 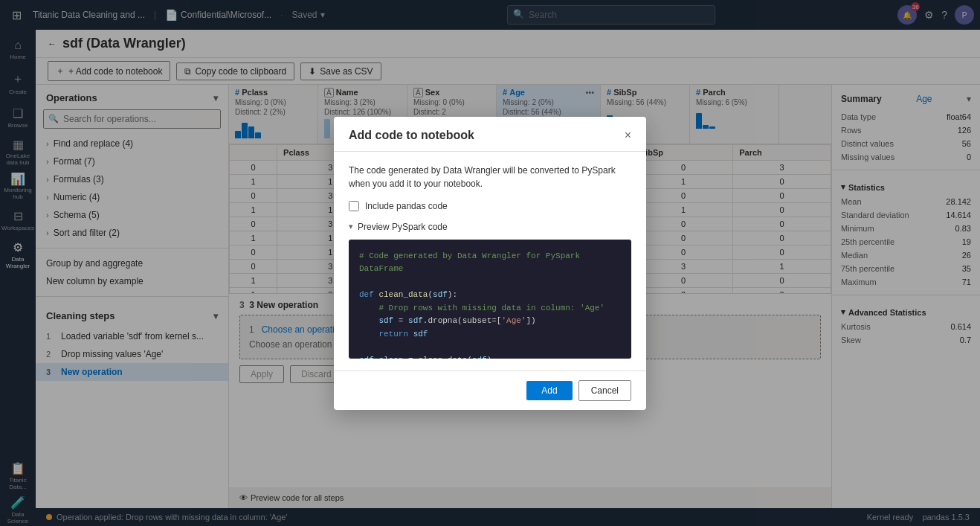 What do you see at coordinates (490, 261) in the screenshot?
I see `modal-body: The code generated by Data Wrangler will…` at bounding box center [490, 261].